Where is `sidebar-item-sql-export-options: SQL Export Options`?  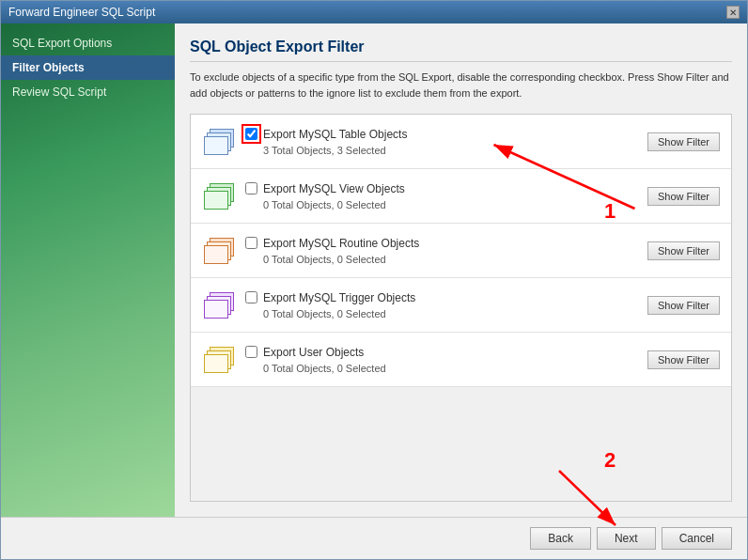 sidebar-item-sql-export-options: SQL Export Options is located at coordinates (88, 43).